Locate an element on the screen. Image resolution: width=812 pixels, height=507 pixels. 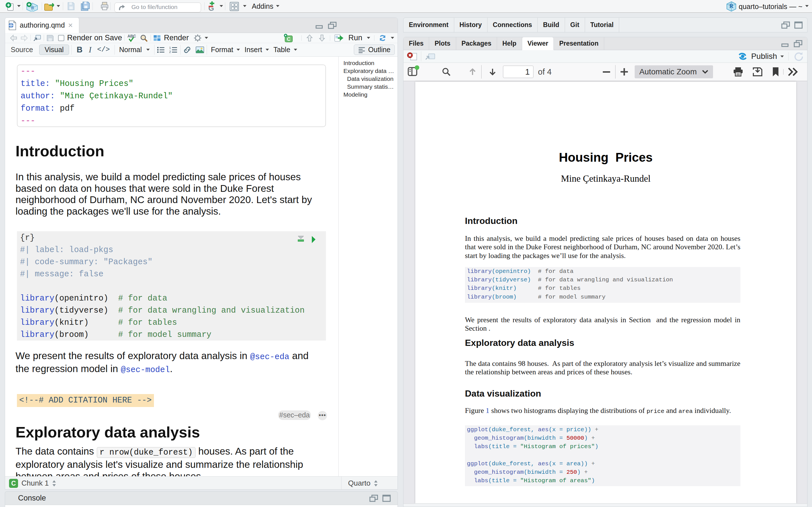
svg-text: G is located at coordinates (211, 8).